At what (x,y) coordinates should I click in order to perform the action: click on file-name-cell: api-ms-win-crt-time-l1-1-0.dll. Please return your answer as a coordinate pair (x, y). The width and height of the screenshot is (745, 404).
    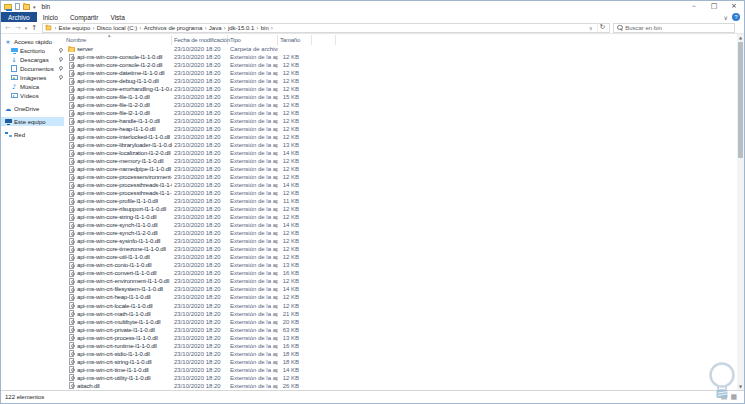
    Looking at the image, I should click on (118, 370).